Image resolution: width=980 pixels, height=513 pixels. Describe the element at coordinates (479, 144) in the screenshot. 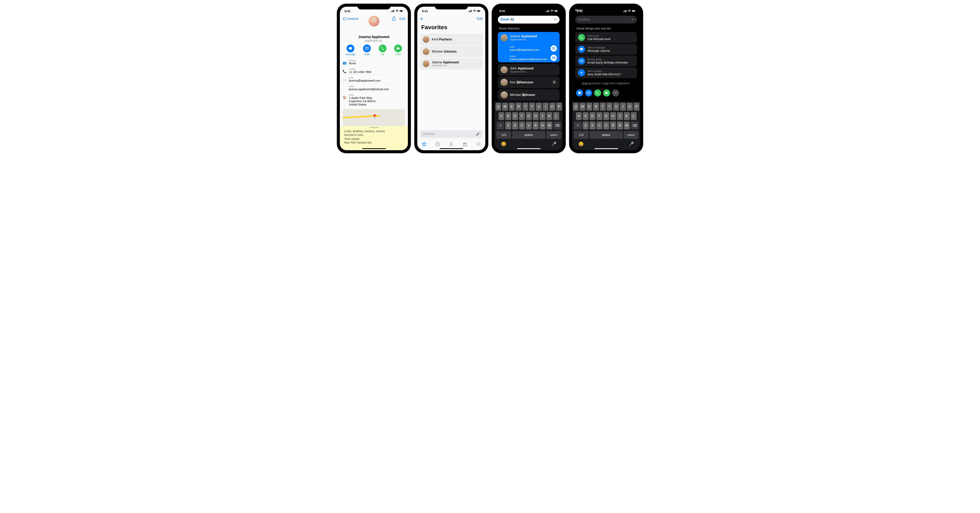

I see `tab-settings` at that location.